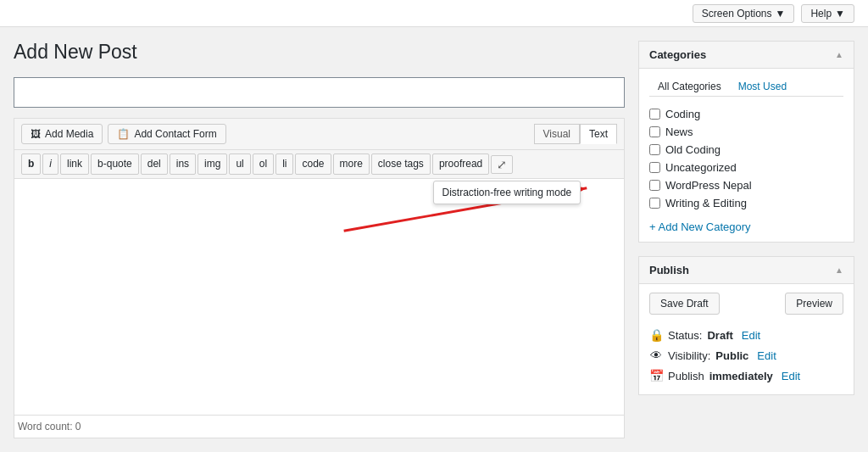  Describe the element at coordinates (746, 114) in the screenshot. I see `list-item: Coding` at that location.